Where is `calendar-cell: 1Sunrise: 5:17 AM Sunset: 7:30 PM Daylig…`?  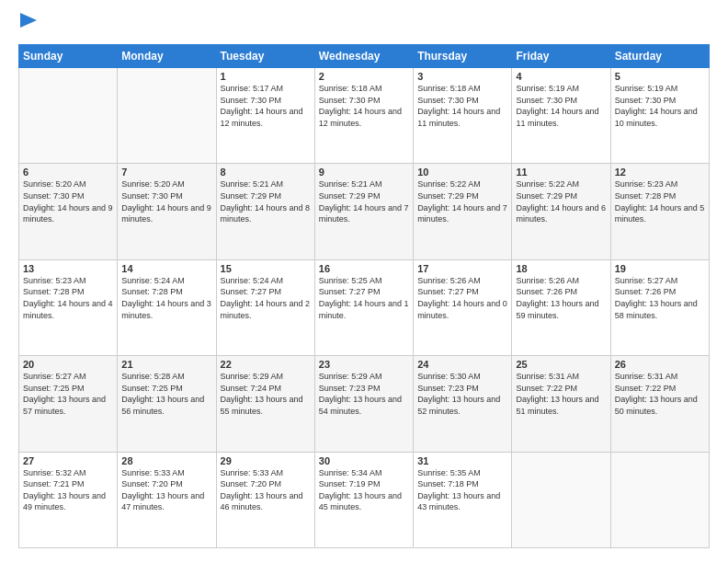
calendar-cell: 1Sunrise: 5:17 AM Sunset: 7:30 PM Daylig… is located at coordinates (265, 116).